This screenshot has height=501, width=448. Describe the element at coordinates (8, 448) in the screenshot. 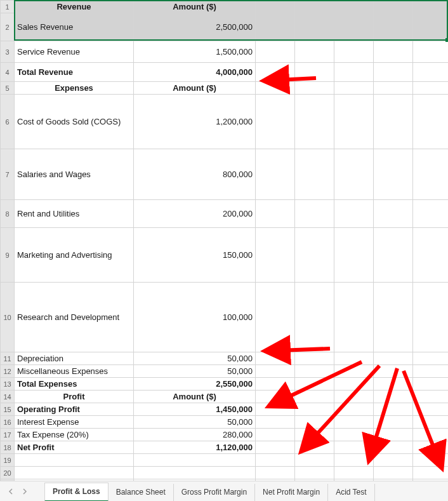

I see `row-header: 18` at that location.